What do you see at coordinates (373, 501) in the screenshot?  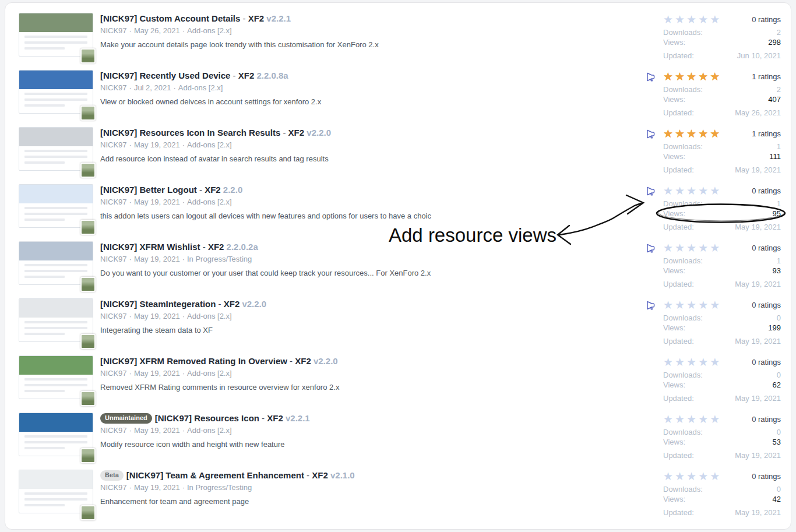 I see `resource-description: Enhancement for team and agreement page` at bounding box center [373, 501].